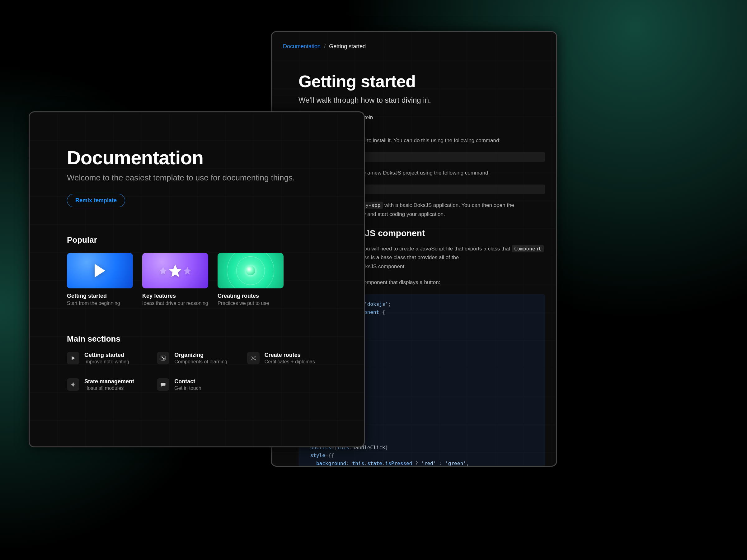 The height and width of the screenshot is (560, 747). I want to click on article-title: Getting started, so click(422, 81).